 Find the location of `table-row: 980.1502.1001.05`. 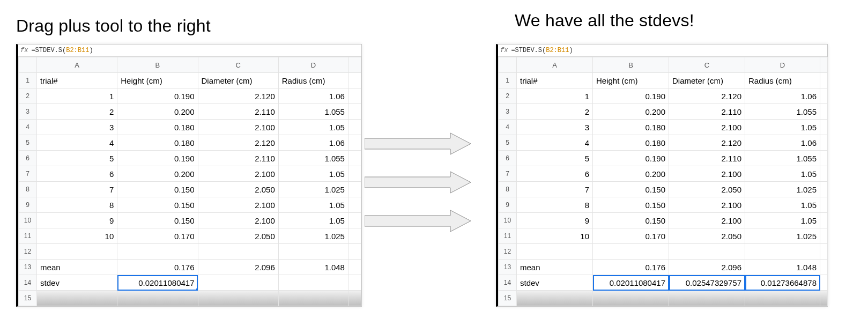

table-row: 980.1502.1001.05 is located at coordinates (663, 205).